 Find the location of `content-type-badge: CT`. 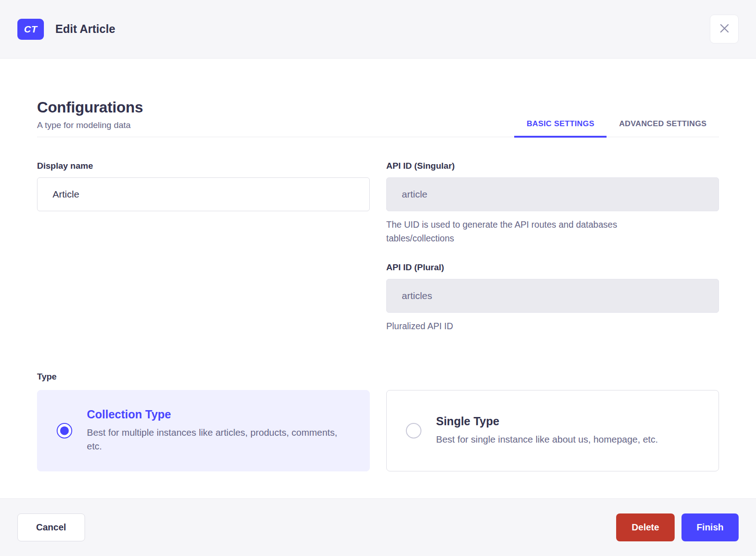

content-type-badge: CT is located at coordinates (31, 29).